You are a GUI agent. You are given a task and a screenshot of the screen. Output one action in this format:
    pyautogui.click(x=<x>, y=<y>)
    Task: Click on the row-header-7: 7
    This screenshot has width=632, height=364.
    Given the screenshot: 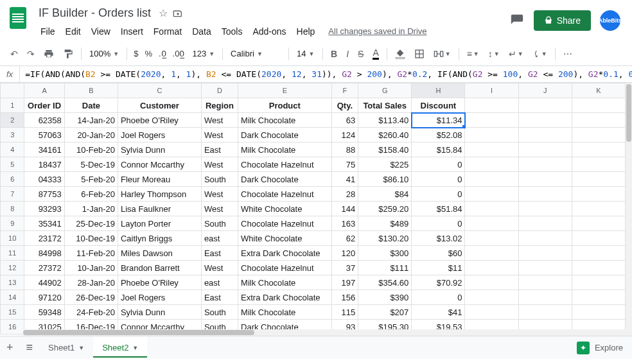 What is the action you would take?
    pyautogui.click(x=13, y=194)
    